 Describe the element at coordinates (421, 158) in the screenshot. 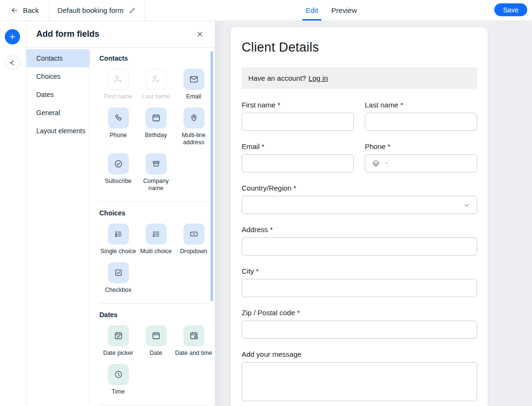

I see `field-phone: Phone *` at that location.